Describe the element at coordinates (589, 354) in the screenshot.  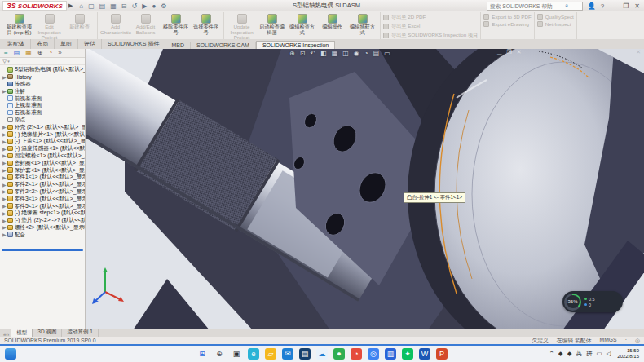
I see `tray-icon: 拼` at that location.